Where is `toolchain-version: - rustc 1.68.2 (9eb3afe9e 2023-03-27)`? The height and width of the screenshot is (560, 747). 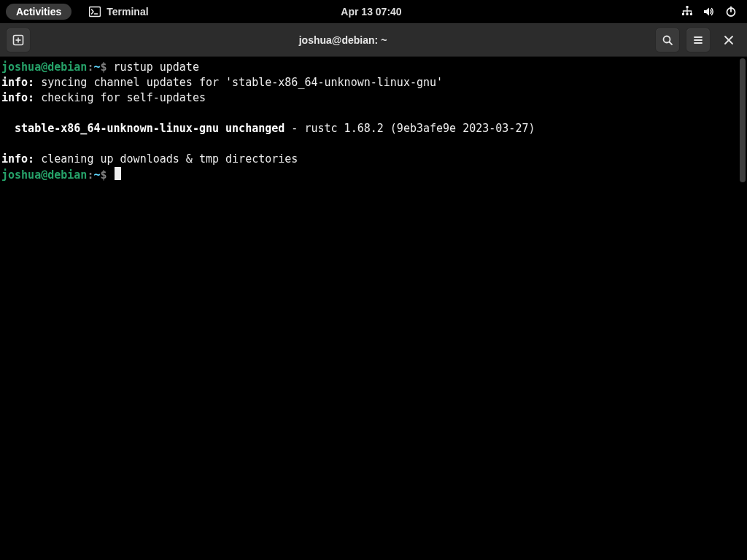 toolchain-version: - rustc 1.68.2 (9eb3afe9e 2023-03-27) is located at coordinates (410, 128).